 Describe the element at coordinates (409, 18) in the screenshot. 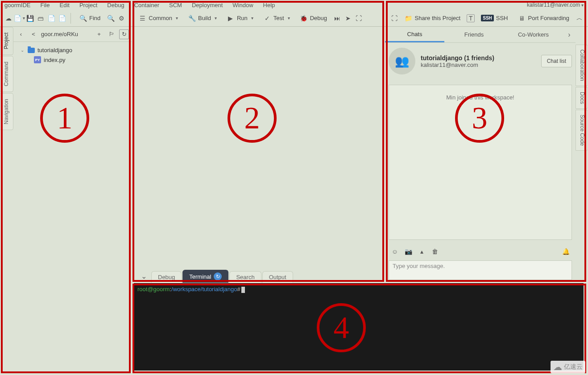

I see `share-icon: 📁` at that location.